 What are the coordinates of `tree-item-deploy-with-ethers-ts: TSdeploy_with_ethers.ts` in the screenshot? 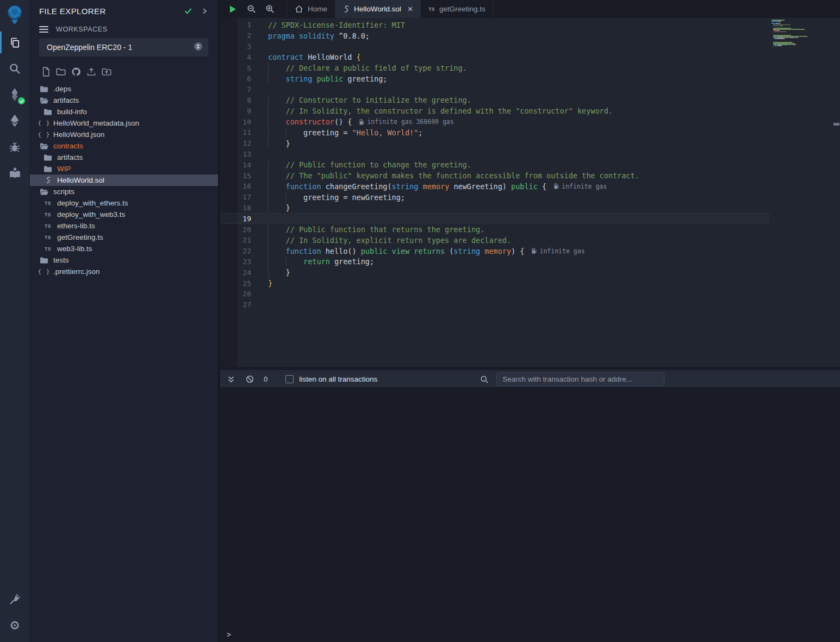 It's located at (124, 203).